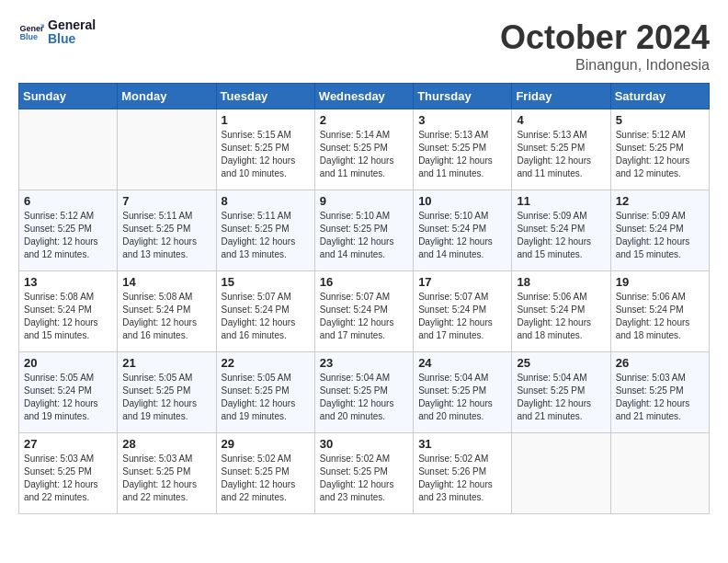 This screenshot has height=563, width=728. Describe the element at coordinates (660, 393) in the screenshot. I see `calendar-cell: 26Sunrise: 5:03 AM Sunset: 5:25 PM Dayli…` at that location.